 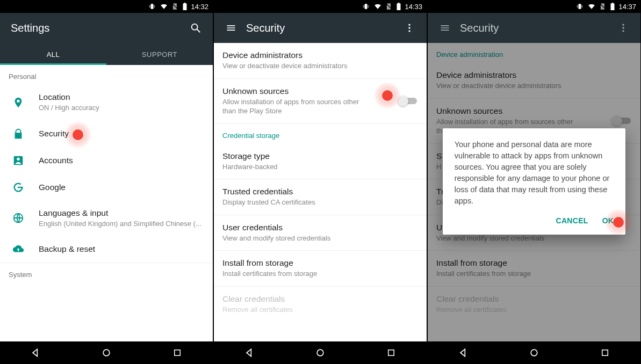 I want to click on item-label: Storage type, so click(x=320, y=156).